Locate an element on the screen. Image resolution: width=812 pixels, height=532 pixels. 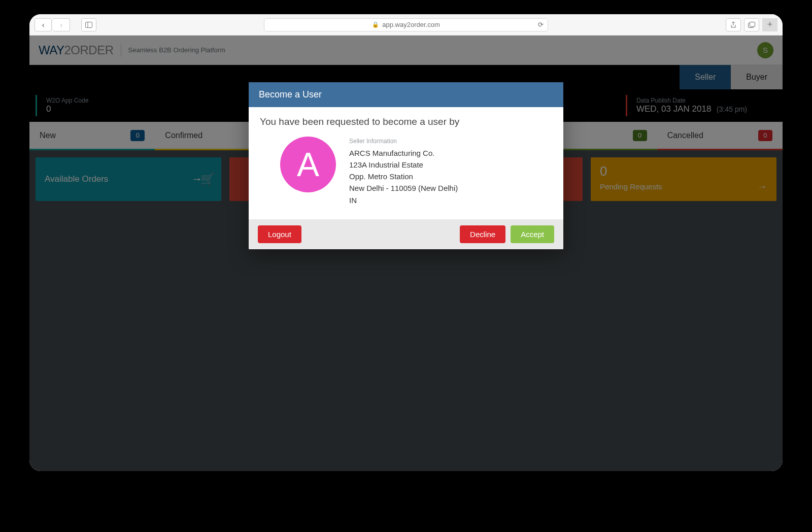
back-button: ‹ is located at coordinates (43, 25).